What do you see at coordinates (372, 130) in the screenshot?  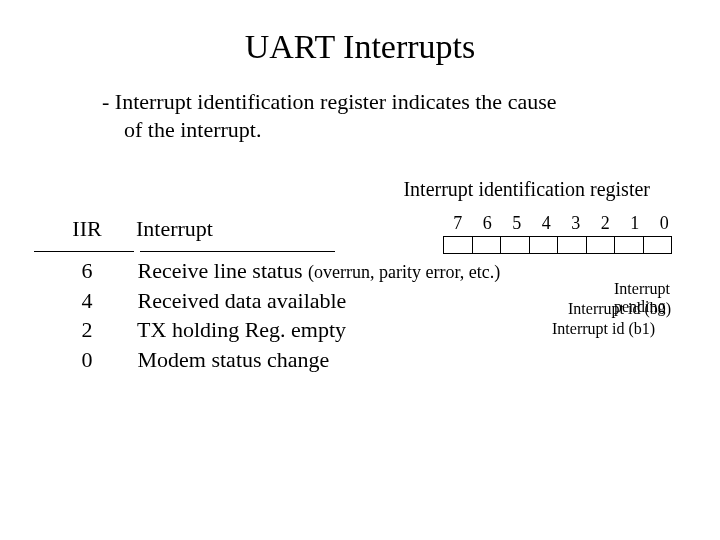 I see `desc-line-2: of the interrupt.` at bounding box center [372, 130].